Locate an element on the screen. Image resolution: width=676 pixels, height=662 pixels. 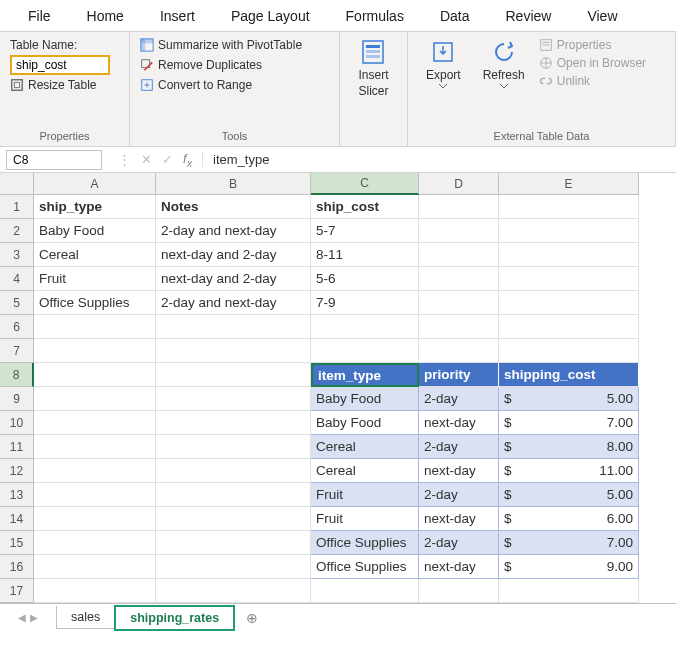
table-cell: $8.00 is located at coordinates (569, 447).